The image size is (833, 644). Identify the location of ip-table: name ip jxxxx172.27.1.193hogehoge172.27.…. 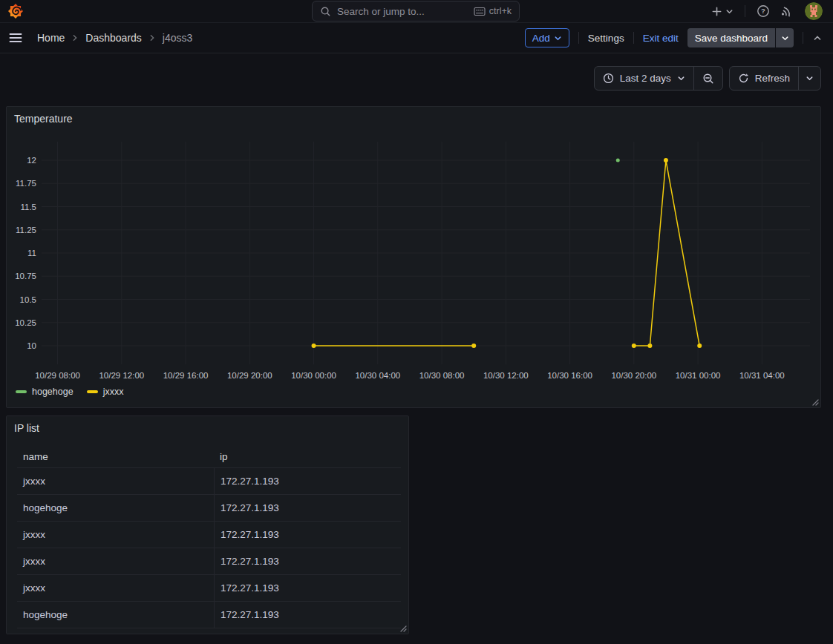
(209, 537).